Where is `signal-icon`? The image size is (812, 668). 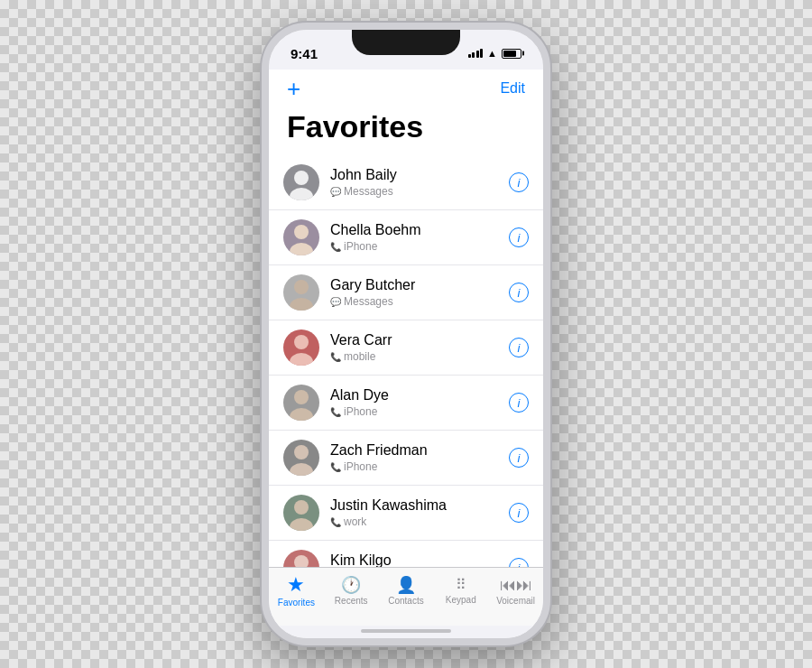 signal-icon is located at coordinates (476, 53).